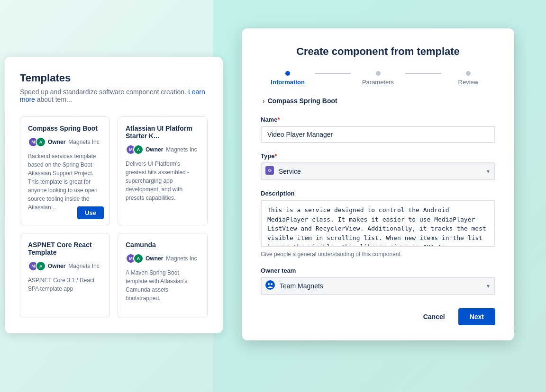 The height and width of the screenshot is (392, 546). Describe the element at coordinates (288, 82) in the screenshot. I see `step-label-information: Information` at that location.